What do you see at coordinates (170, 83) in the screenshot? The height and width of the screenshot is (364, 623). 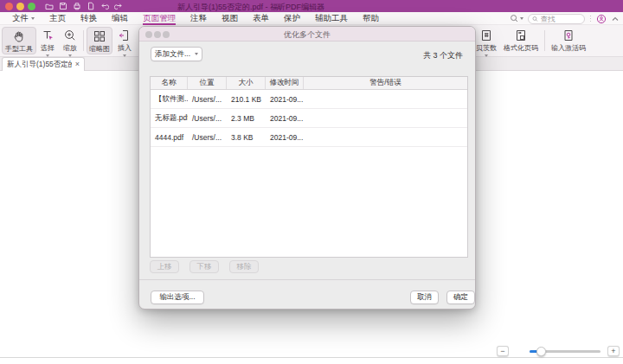 I see `col-name: 名称` at bounding box center [170, 83].